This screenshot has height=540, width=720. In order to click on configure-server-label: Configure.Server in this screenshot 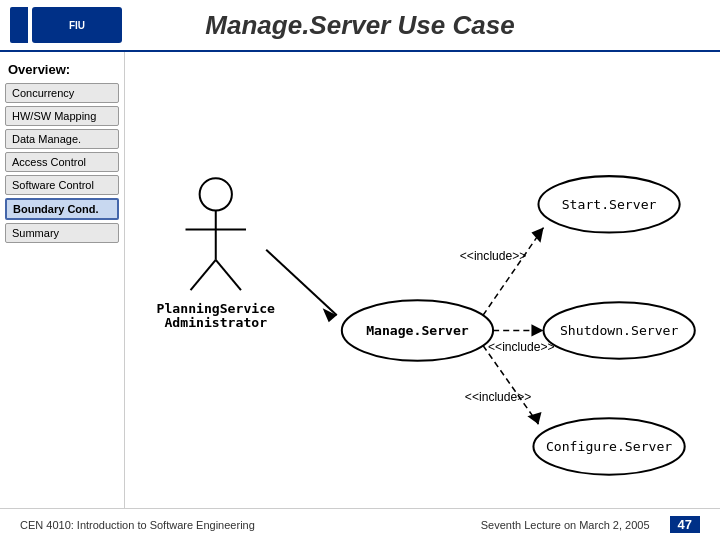, I will do `click(609, 446)`.